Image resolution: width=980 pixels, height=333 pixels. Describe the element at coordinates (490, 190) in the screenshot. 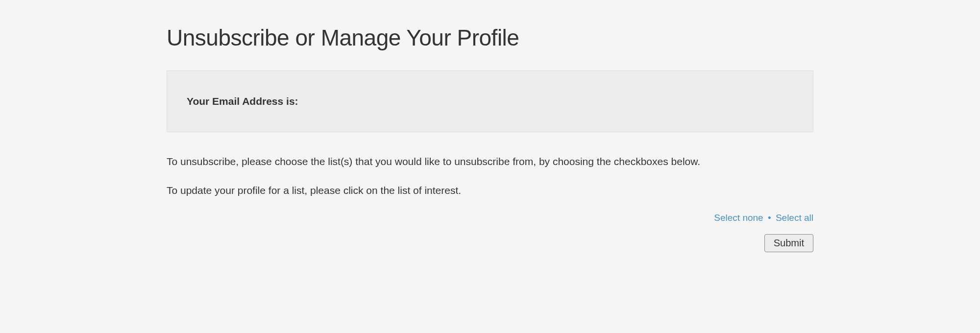

I see `instruction-update-profile: To update your profile for a list, pleas…` at that location.